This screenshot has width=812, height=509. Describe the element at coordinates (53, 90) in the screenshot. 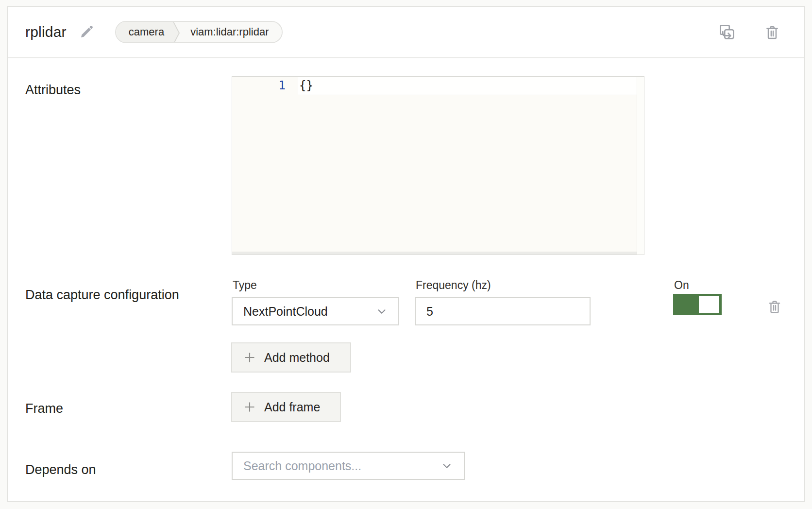

I see `attributes-label: Attributes` at that location.